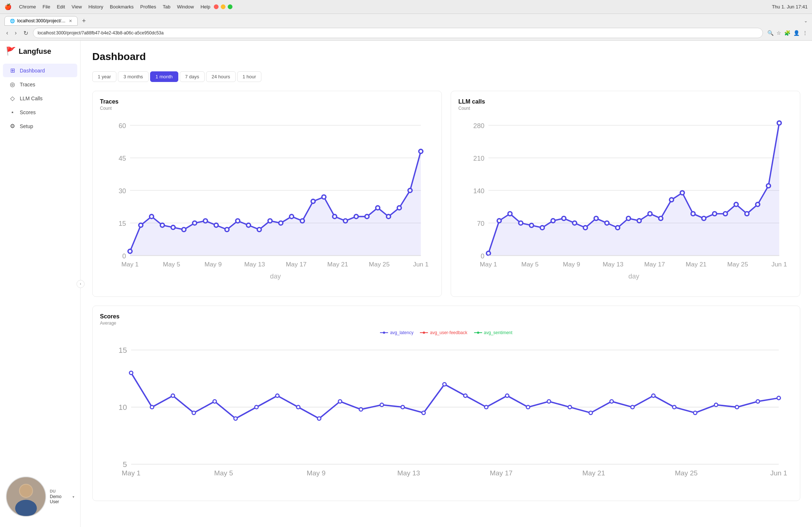  What do you see at coordinates (216, 7) in the screenshot?
I see `close-button` at bounding box center [216, 7].